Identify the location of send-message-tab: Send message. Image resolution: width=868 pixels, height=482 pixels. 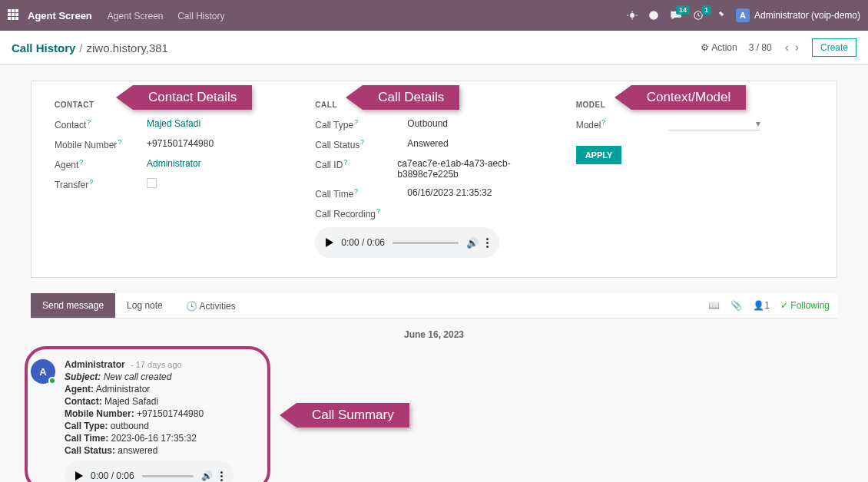
(73, 305).